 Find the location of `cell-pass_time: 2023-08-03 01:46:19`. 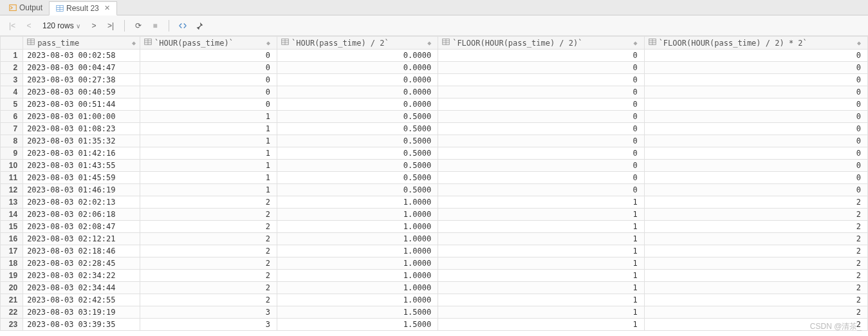

cell-pass_time: 2023-08-03 01:46:19 is located at coordinates (82, 191).